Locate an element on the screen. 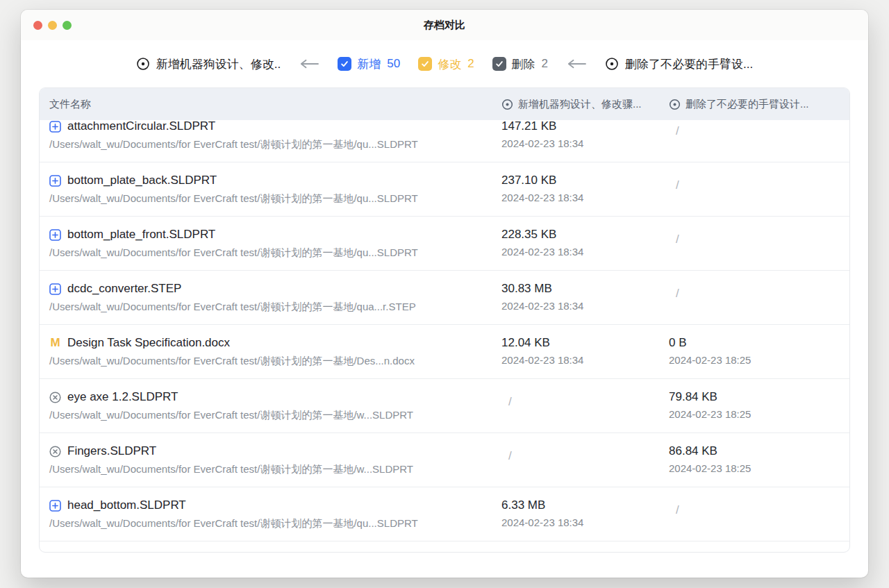 Image resolution: width=889 pixels, height=588 pixels. file-row: head_top.SLDPRT /Users/walt_wu/Documents… is located at coordinates (444, 547).